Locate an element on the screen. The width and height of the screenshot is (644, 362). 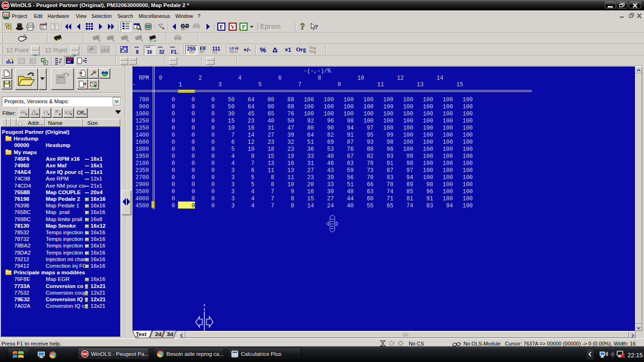
svg-text: P is located at coordinates (243, 27).